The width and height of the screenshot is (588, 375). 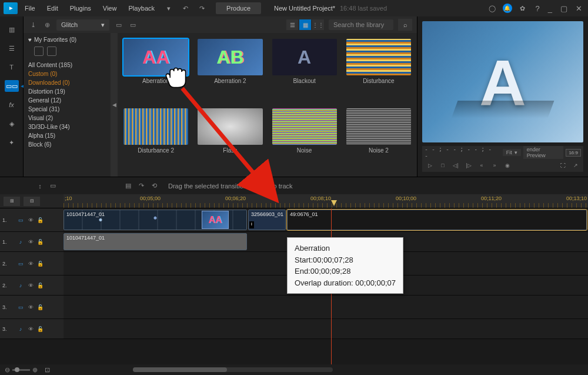 I want to click on cat-distortion: Distortion (19), so click(x=67, y=92).